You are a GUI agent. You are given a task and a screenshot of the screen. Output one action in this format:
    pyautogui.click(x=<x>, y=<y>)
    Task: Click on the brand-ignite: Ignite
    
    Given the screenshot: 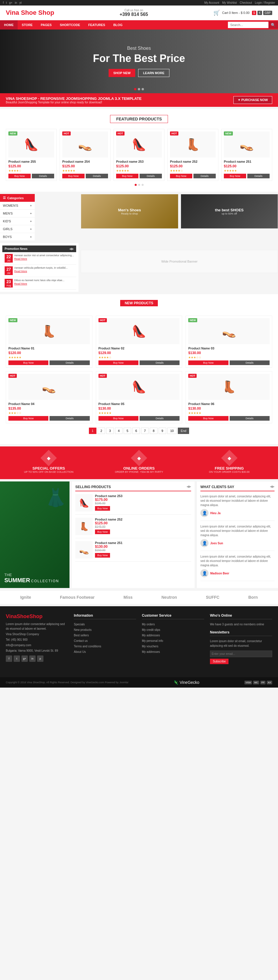 What is the action you would take?
    pyautogui.click(x=25, y=597)
    